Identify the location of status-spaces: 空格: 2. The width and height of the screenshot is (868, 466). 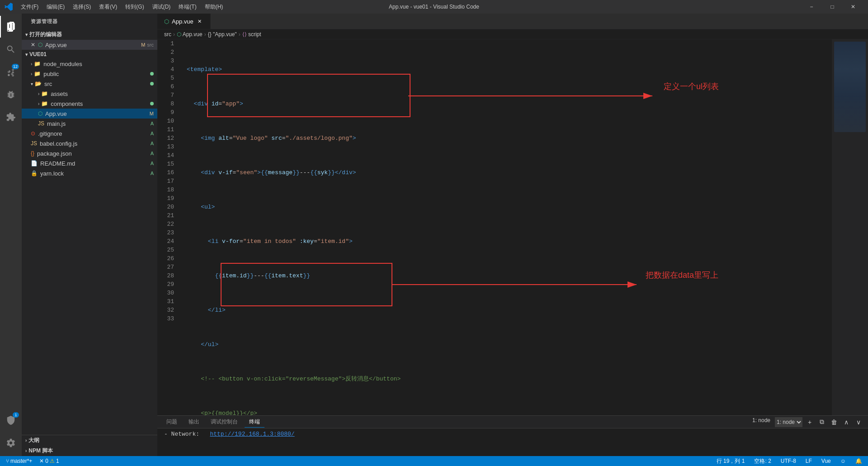
(762, 461).